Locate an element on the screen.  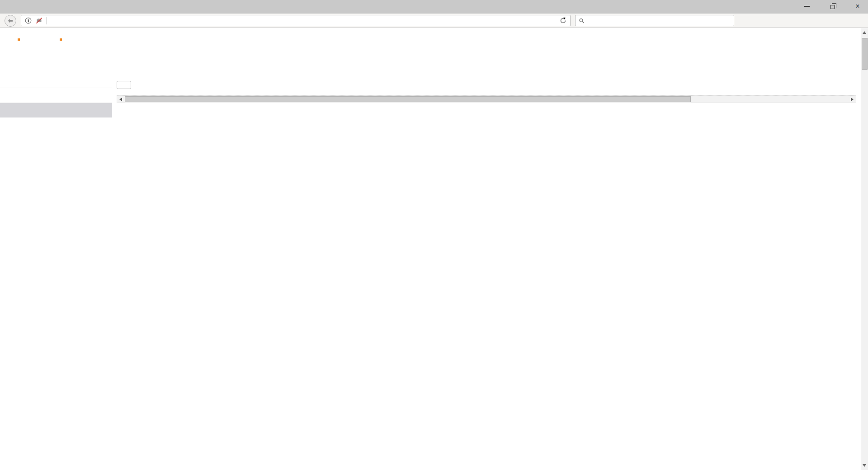
window-controls: × is located at coordinates (832, 6).